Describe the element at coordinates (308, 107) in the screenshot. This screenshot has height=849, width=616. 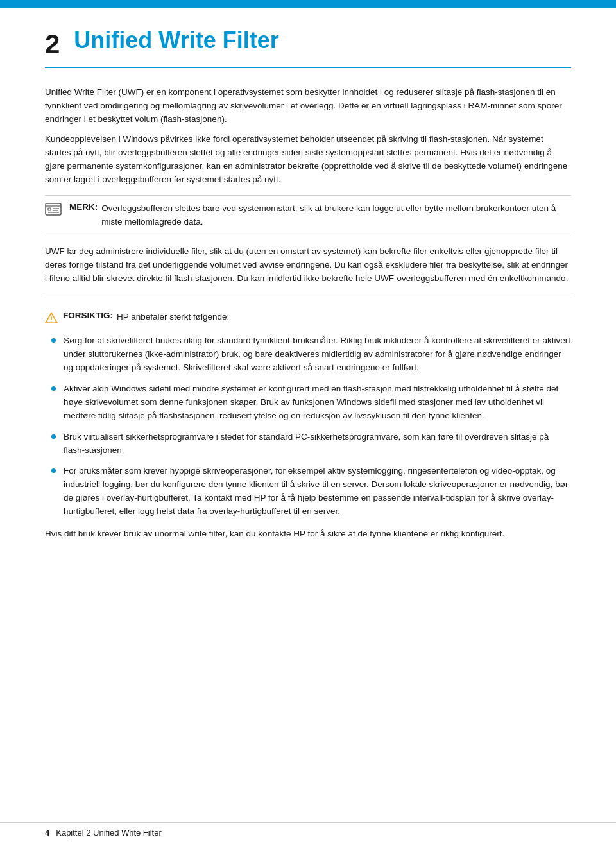
I see `paragraph-1: Unified Write Filter (UWF) er en kompone…` at that location.